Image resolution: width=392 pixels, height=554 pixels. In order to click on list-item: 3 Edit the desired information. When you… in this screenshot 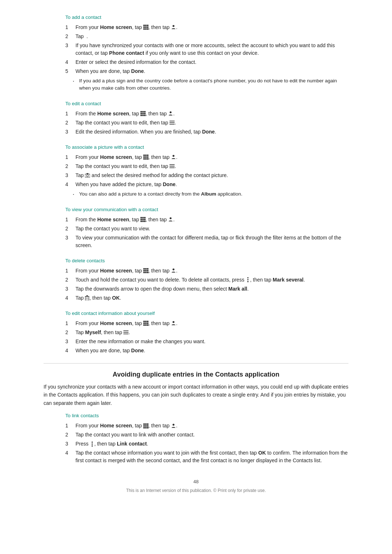, I will do `click(207, 132)`.